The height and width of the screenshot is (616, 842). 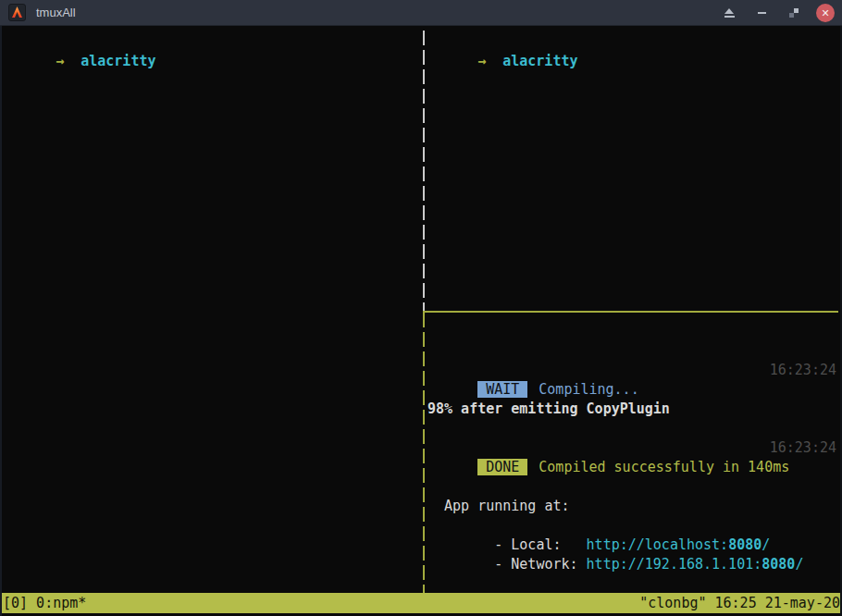 I want to click on network-port: 8080, so click(x=778, y=564).